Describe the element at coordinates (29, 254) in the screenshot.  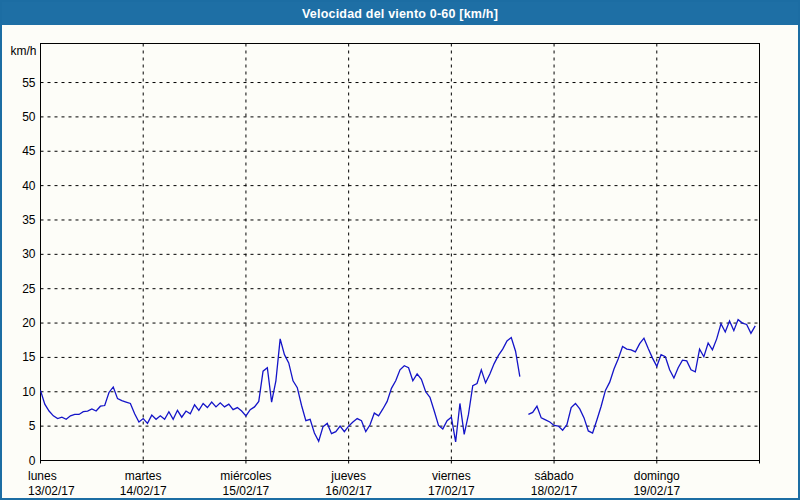
I see `y-axis-tick-label: 30` at that location.